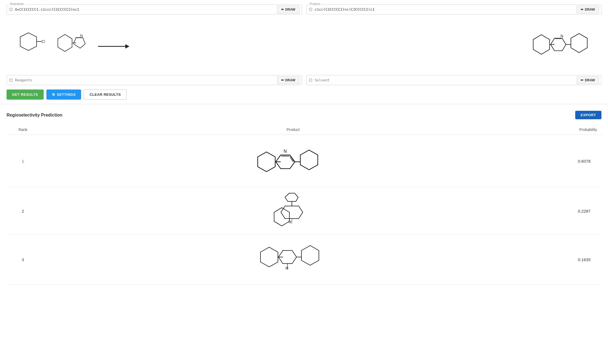 Image resolution: width=608 pixels, height=364 pixels. Describe the element at coordinates (23, 260) in the screenshot. I see `rank-cell-3: 3` at that location.